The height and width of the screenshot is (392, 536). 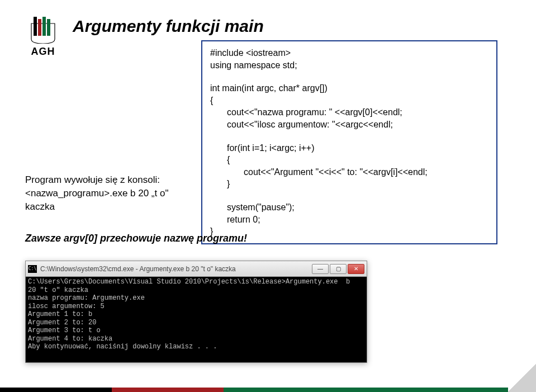 What do you see at coordinates (349, 65) in the screenshot?
I see `code-line: using namespace std;` at bounding box center [349, 65].